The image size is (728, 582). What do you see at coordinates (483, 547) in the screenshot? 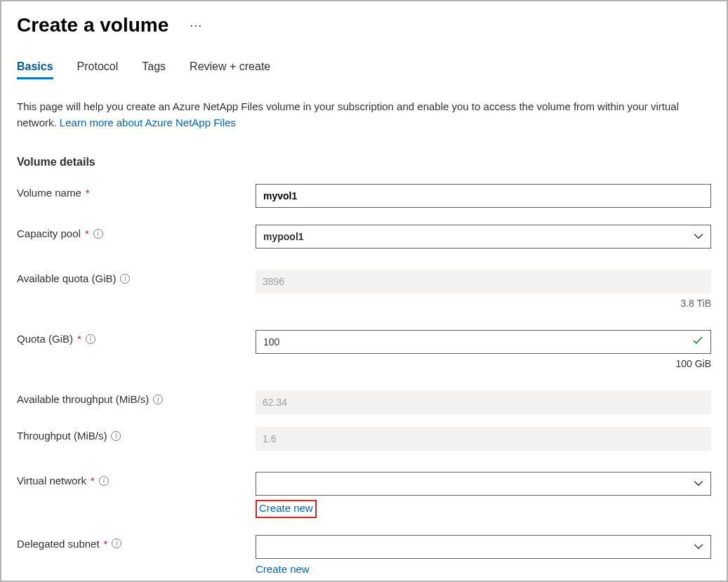
I see `delegated-subnet-select` at bounding box center [483, 547].